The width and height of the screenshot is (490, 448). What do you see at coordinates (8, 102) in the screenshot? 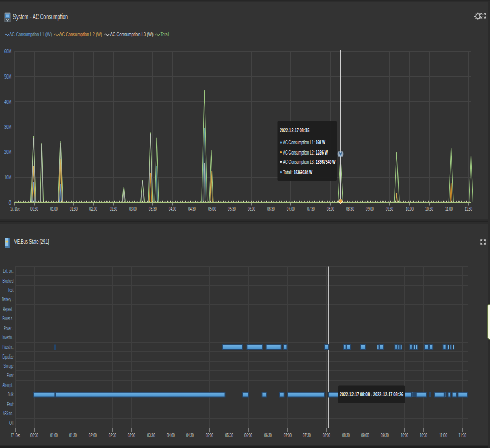
I see `svg-text: 40M` at bounding box center [8, 102].